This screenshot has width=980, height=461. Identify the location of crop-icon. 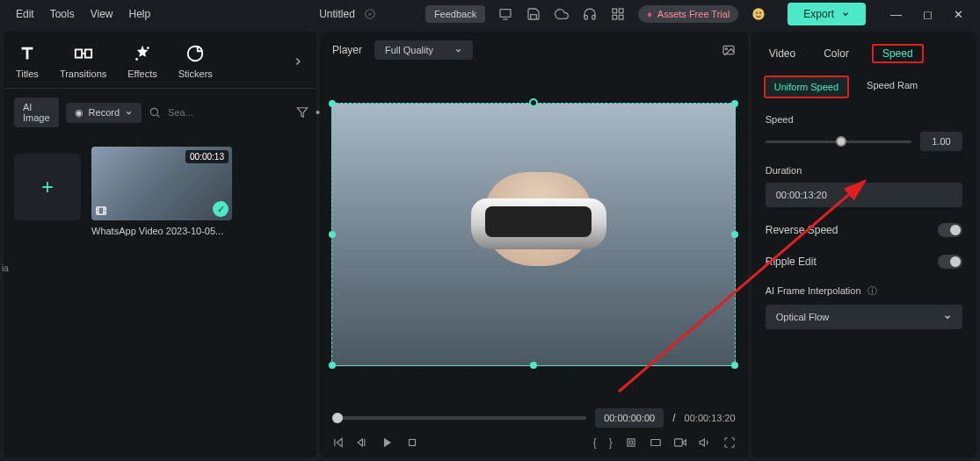
(631, 443).